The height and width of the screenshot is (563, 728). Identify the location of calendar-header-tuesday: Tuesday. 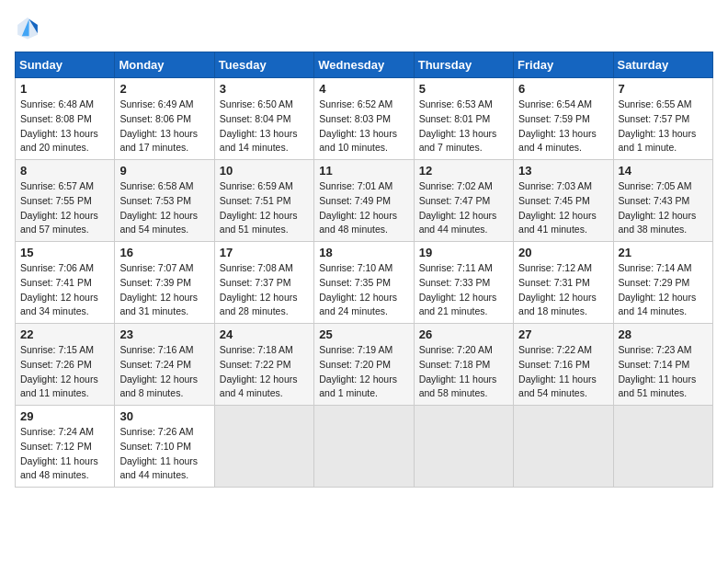
(264, 65).